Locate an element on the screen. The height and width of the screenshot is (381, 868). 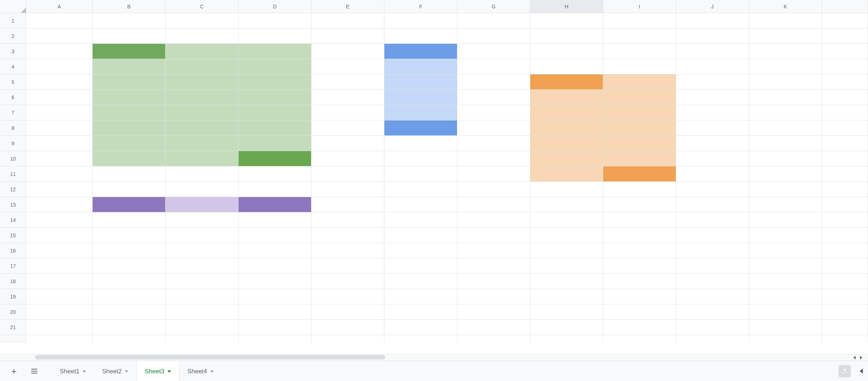
row-header: 9 is located at coordinates (13, 143).